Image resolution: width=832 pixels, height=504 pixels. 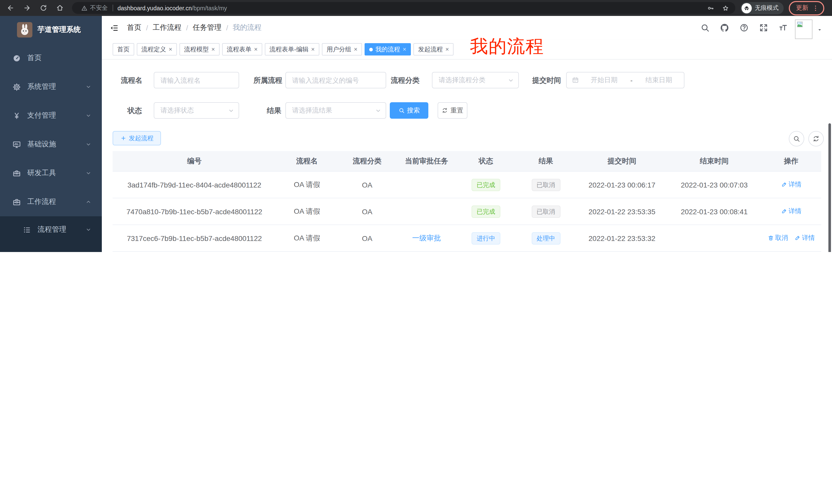 What do you see at coordinates (51, 87) in the screenshot?
I see `sidebar-item: 系统管理` at bounding box center [51, 87].